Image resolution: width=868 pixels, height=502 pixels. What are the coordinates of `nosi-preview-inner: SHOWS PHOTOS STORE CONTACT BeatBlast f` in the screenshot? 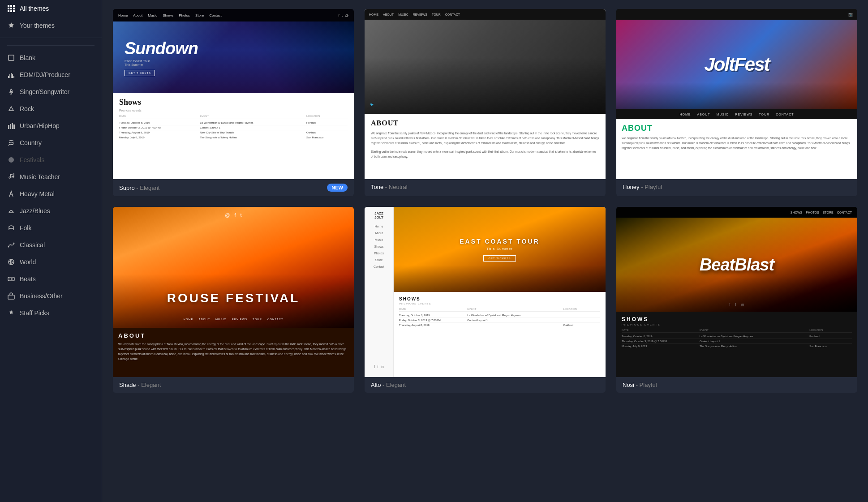 It's located at (737, 292).